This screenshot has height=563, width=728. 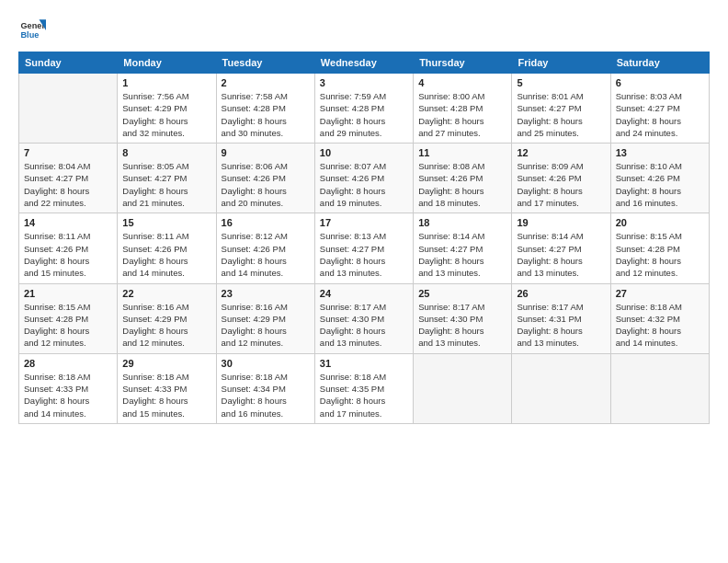 What do you see at coordinates (166, 153) in the screenshot?
I see `day-number: 8` at bounding box center [166, 153].